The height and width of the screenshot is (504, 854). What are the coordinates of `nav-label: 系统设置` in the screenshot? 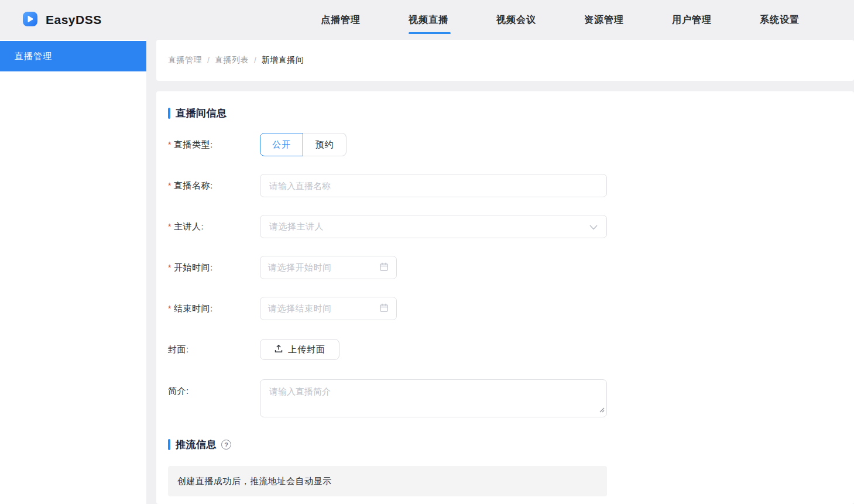 It's located at (780, 20).